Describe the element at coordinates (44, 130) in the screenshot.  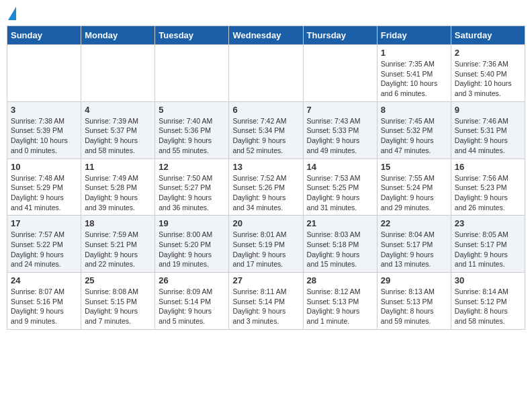
I see `day-cell: 3Sunrise: 7:38 AM Sunset: 5:39 PM Daylig…` at that location.